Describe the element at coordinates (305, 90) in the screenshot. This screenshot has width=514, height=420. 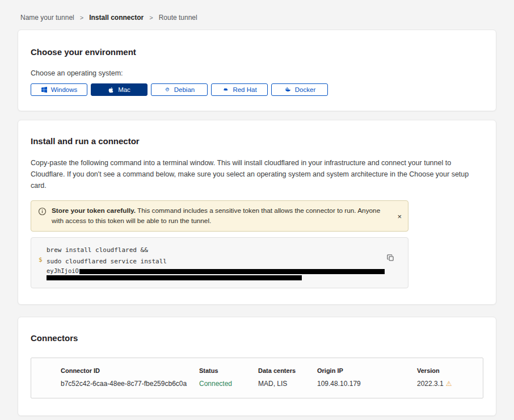
I see `os-button-label: Docker` at that location.